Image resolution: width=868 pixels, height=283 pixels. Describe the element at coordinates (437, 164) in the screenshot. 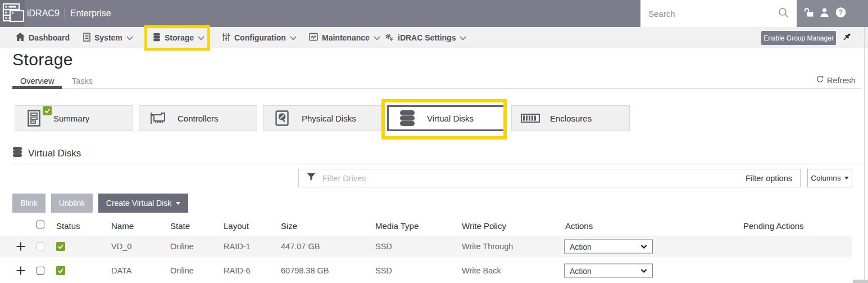

I see `section-divider` at that location.